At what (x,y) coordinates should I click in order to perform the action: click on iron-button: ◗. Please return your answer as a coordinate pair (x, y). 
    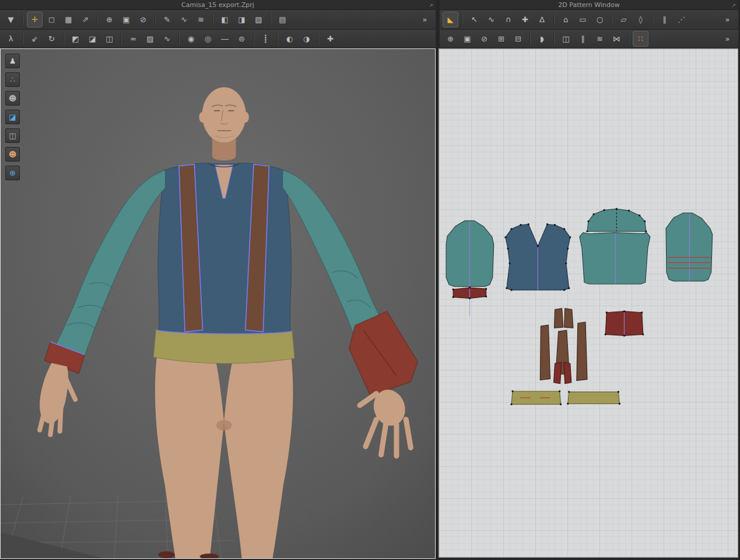
    Looking at the image, I should click on (542, 38).